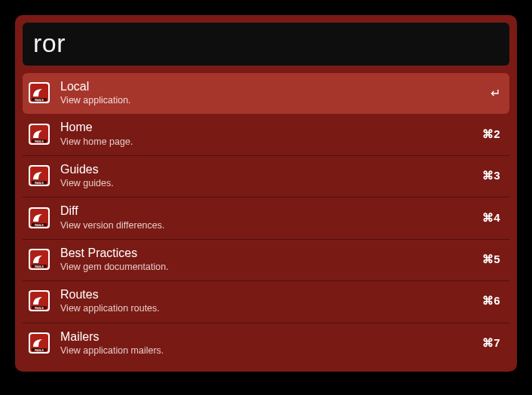  I want to click on enter-icon: ↵, so click(496, 93).